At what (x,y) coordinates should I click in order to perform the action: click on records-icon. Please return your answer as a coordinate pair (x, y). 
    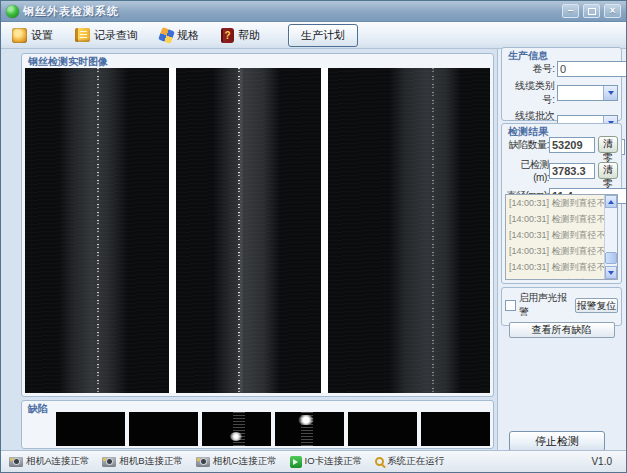
    Looking at the image, I should click on (82, 35).